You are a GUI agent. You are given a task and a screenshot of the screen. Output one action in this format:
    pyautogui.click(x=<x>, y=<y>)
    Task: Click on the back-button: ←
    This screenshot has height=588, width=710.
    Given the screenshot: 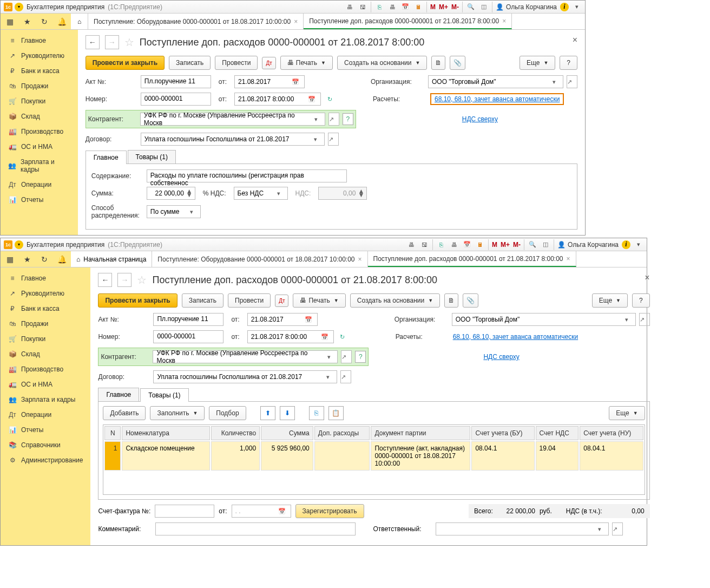 What is the action you would take?
    pyautogui.click(x=93, y=42)
    